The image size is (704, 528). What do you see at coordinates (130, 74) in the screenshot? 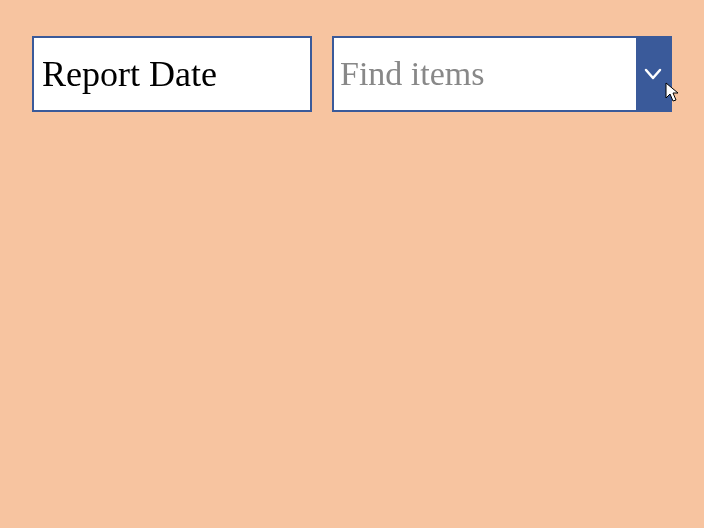
I see `label-text: Report Date` at bounding box center [130, 74].